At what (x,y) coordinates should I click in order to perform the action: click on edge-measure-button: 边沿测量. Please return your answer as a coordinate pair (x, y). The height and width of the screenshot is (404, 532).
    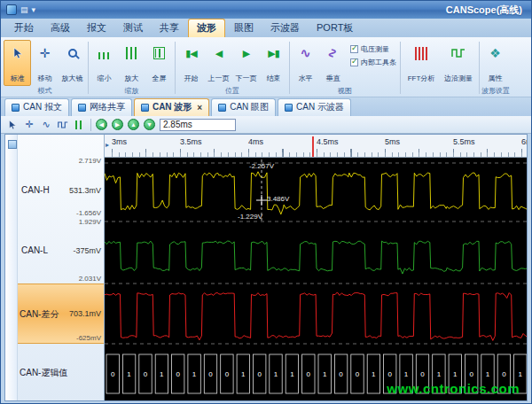
    Looking at the image, I should click on (458, 63).